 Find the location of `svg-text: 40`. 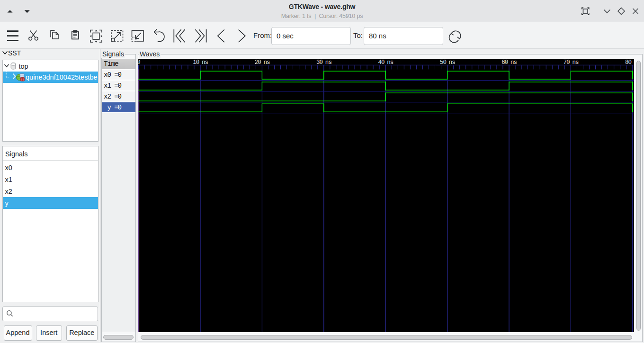

svg-text: 40 is located at coordinates (381, 63).